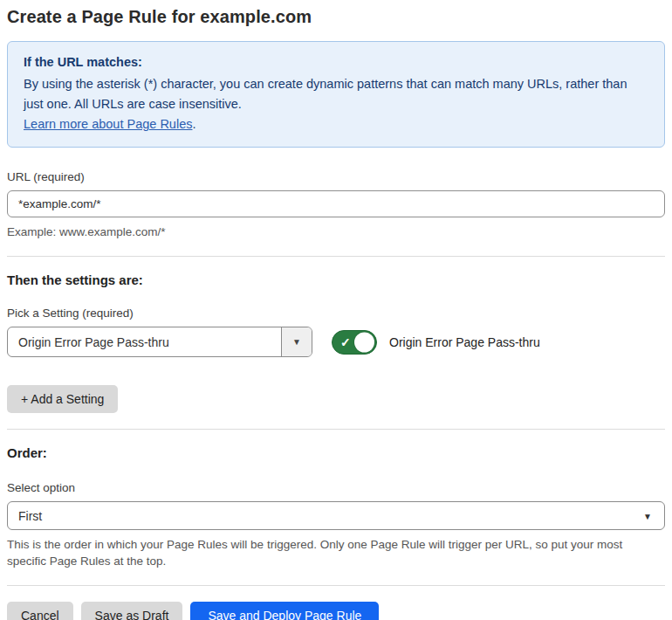 The height and width of the screenshot is (620, 672). Describe the element at coordinates (436, 342) in the screenshot. I see `setting-toggle-group: ✓ Origin Error Page Pass-thru` at that location.